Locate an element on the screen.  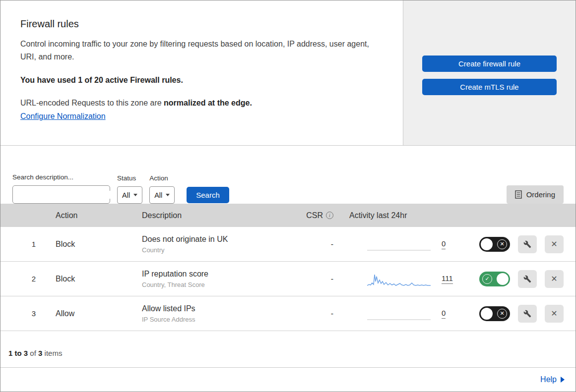
table-row: 3 Allow Allow listed IPs IP Source Addre… is located at coordinates (288, 314).